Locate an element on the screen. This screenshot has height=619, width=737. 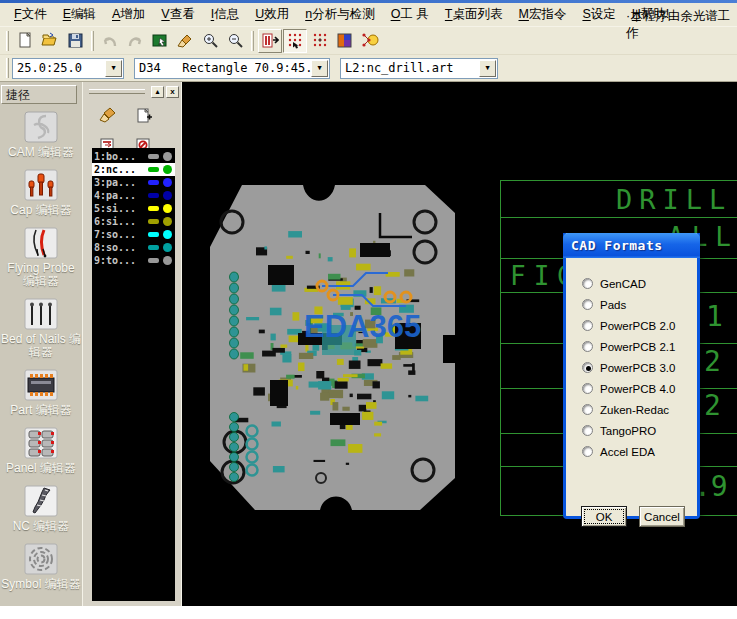
menu-item: S设定 is located at coordinates (598, 14).